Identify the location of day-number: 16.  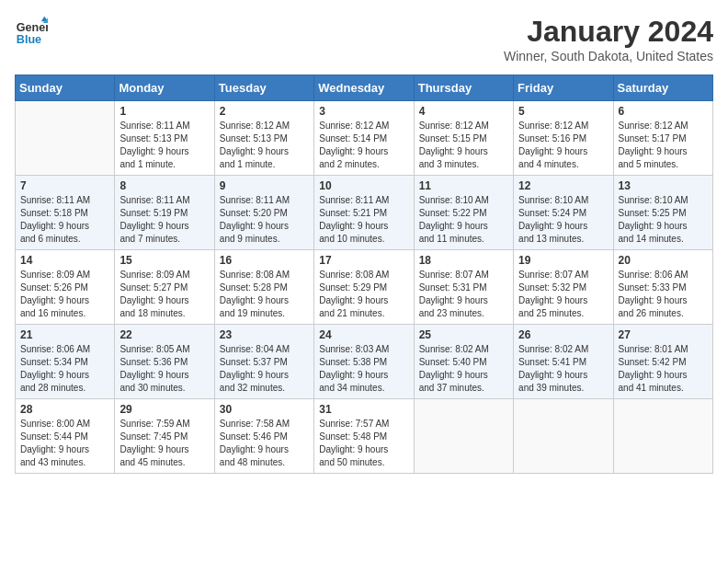
(265, 260).